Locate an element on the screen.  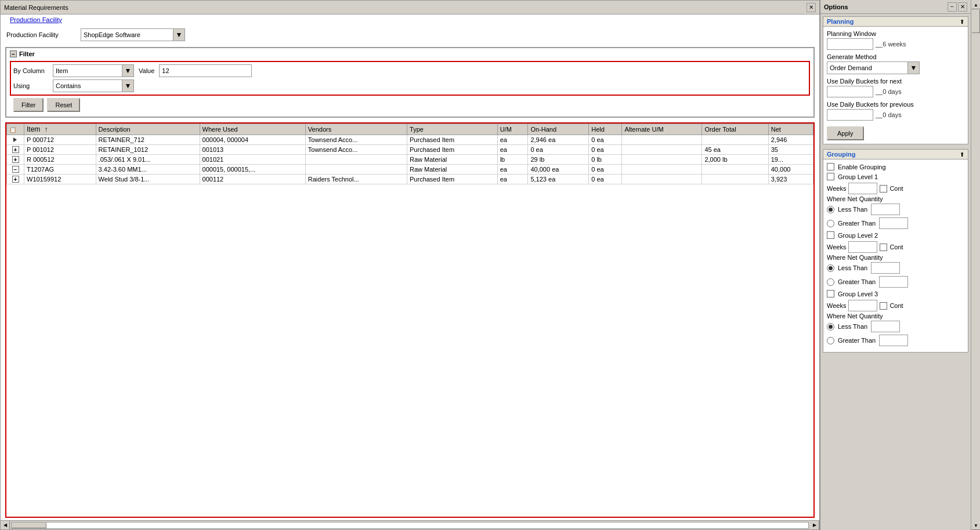
less-than-2-input is located at coordinates (885, 268).